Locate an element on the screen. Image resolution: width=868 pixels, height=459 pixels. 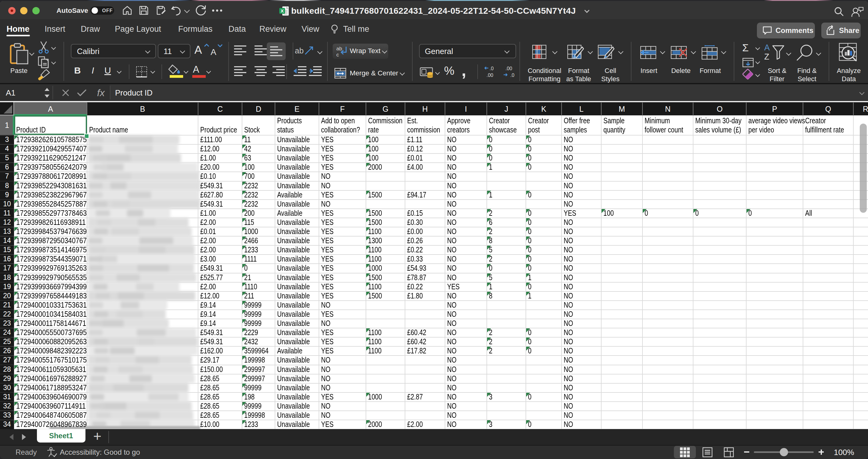
svg-text: X is located at coordinates (282, 11).